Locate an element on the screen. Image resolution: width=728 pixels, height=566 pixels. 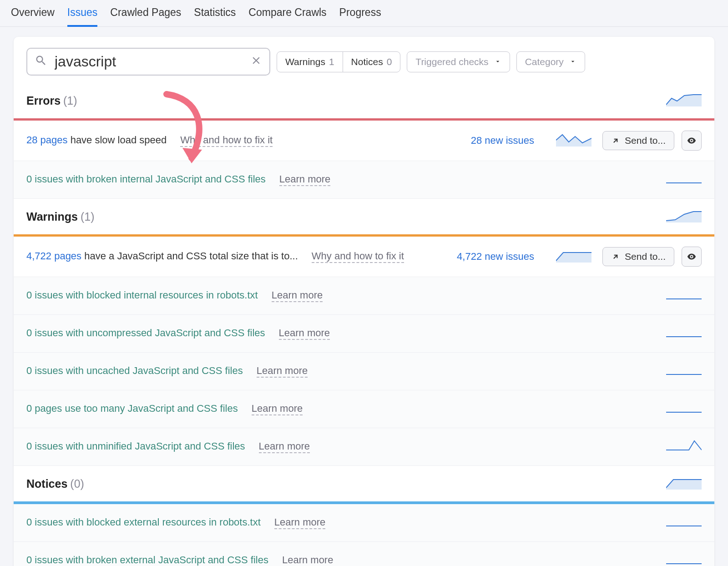
issue-text: 0 issues with uncompressed JavaScript an… is located at coordinates (146, 333).